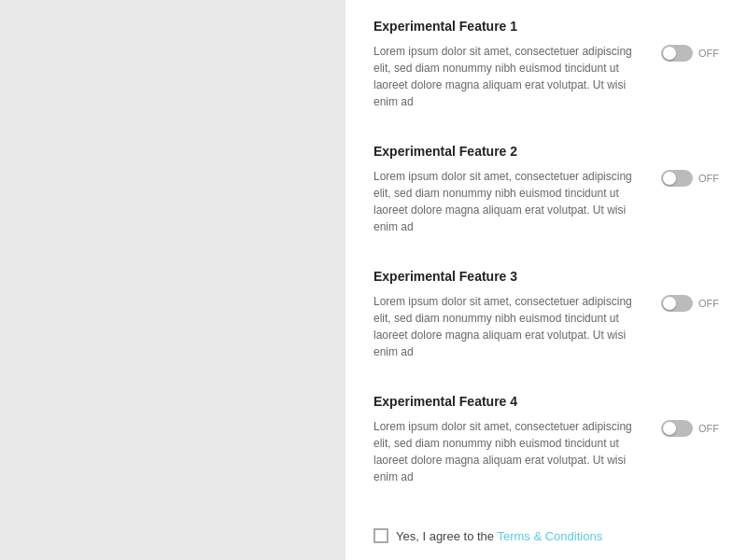 Image resolution: width=747 pixels, height=560 pixels. I want to click on toggle-container-4: OFF, so click(690, 428).